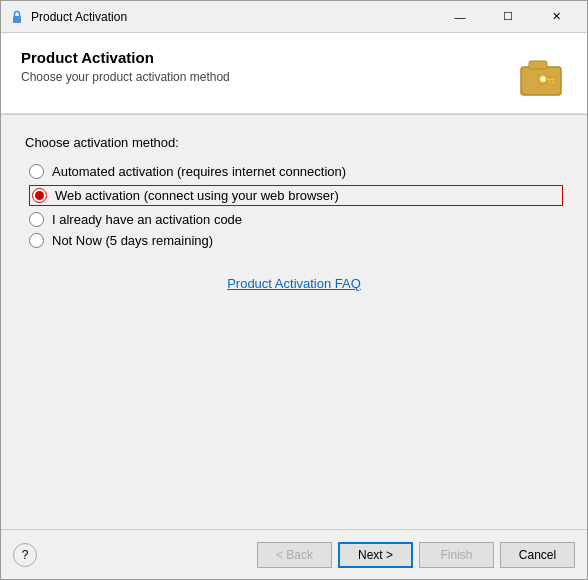  Describe the element at coordinates (126, 77) in the screenshot. I see `page-subtitle: Choose your product activation method` at that location.